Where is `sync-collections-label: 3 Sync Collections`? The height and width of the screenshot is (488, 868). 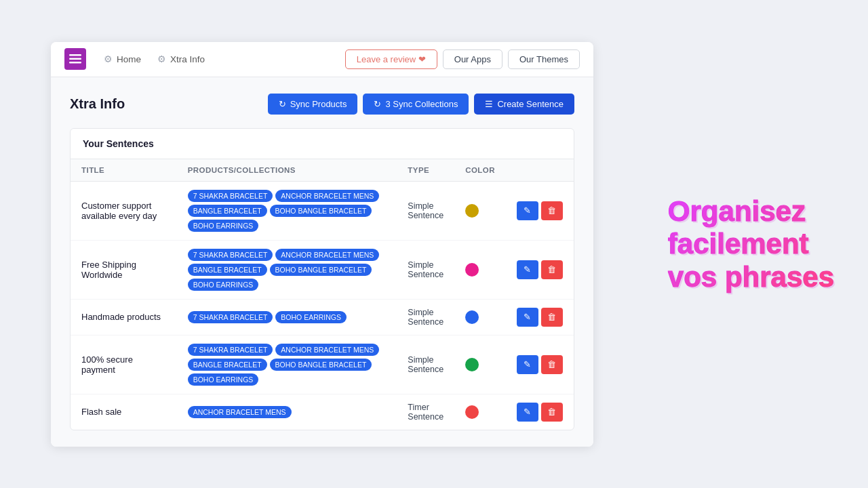 sync-collections-label: 3 Sync Collections is located at coordinates (422, 104).